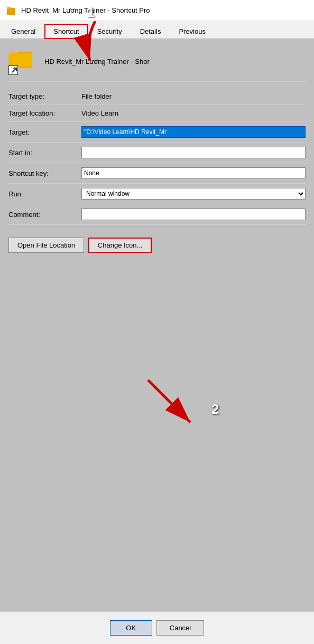 This screenshot has width=314, height=644. I want to click on annotation-number-1: 1, so click(91, 13).